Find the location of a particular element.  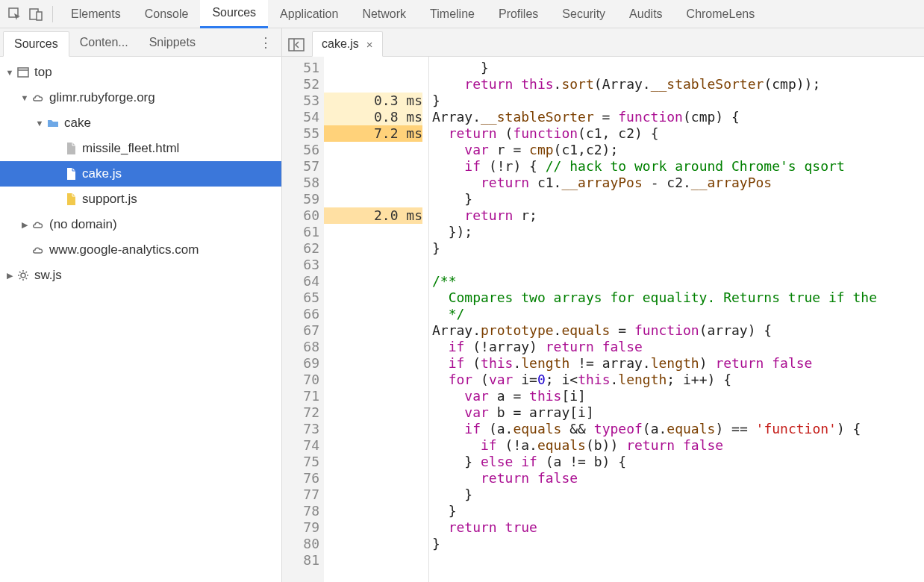

tree-domain: ▼ glimr.rubyforge.org is located at coordinates (140, 98).